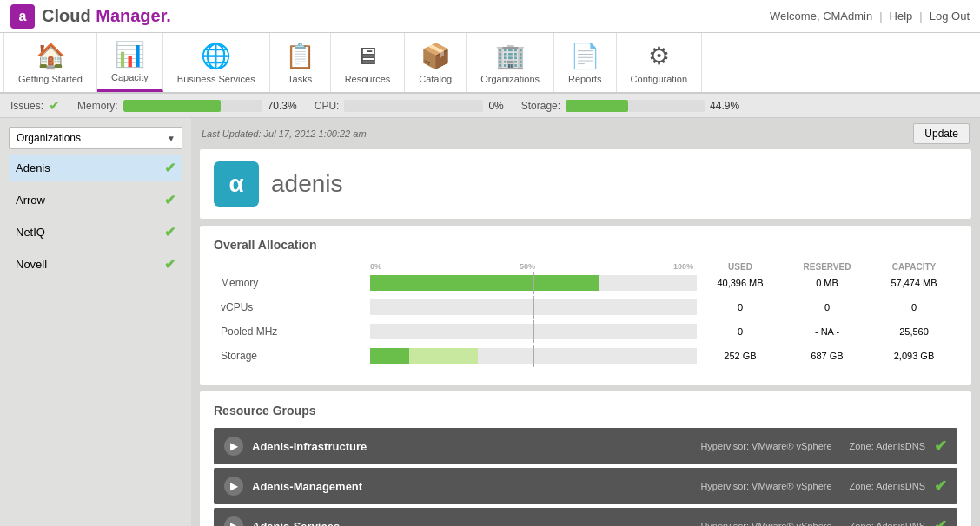 This screenshot has height=526, width=980. I want to click on nav-tasks: 📋 Tasks, so click(301, 62).